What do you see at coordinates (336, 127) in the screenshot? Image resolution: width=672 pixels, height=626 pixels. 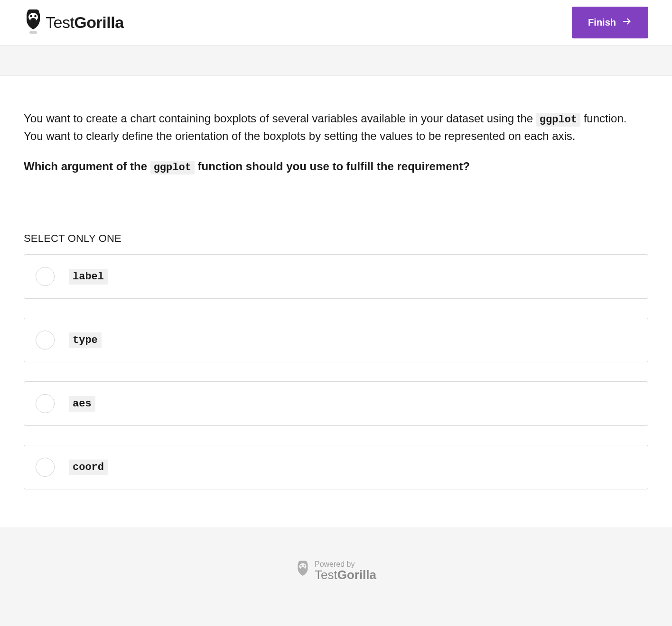 I see `question-prompt: You want to create a chart containing bo…` at bounding box center [336, 127].